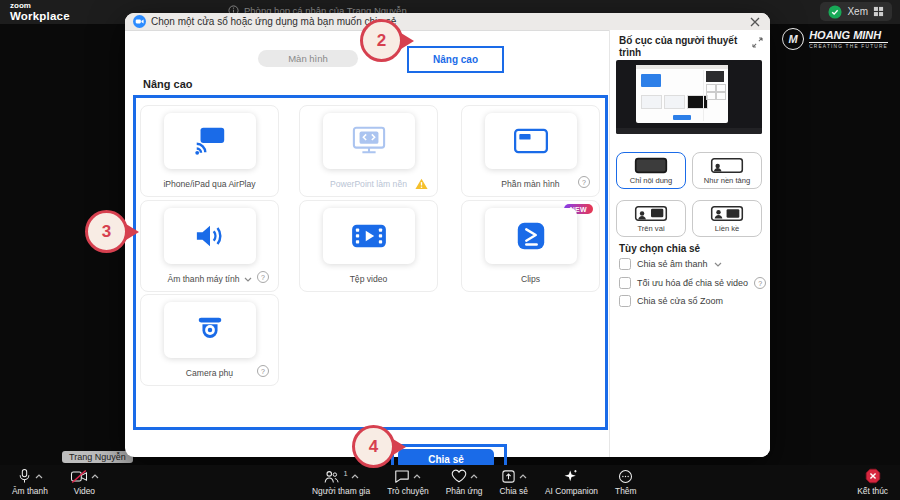 This screenshot has height=500, width=900. What do you see at coordinates (168, 84) in the screenshot?
I see `section-label-advanced: Nâng cao` at bounding box center [168, 84].